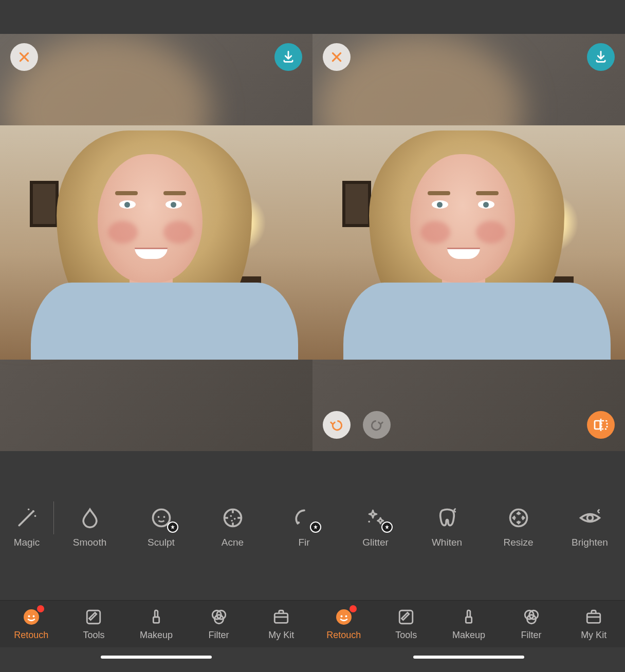 This screenshot has height=672, width=625. Describe the element at coordinates (337, 425) in the screenshot. I see `undo-button` at that location.